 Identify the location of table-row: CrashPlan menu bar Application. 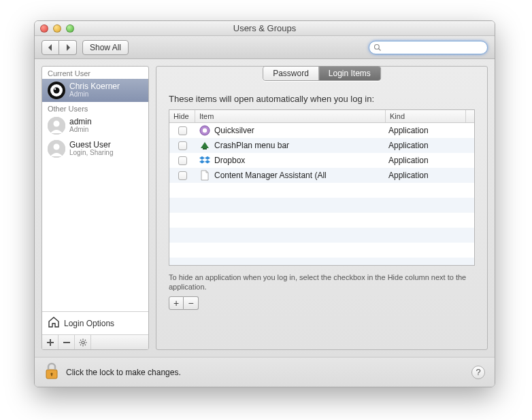
(322, 145).